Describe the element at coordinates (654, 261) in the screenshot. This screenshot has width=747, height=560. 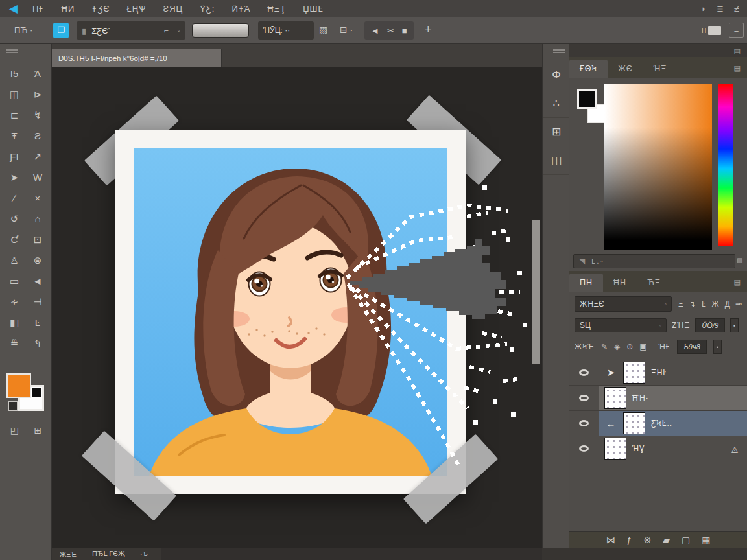
I see `eyedropper-strip: ◥ Ŀ . ▫` at that location.